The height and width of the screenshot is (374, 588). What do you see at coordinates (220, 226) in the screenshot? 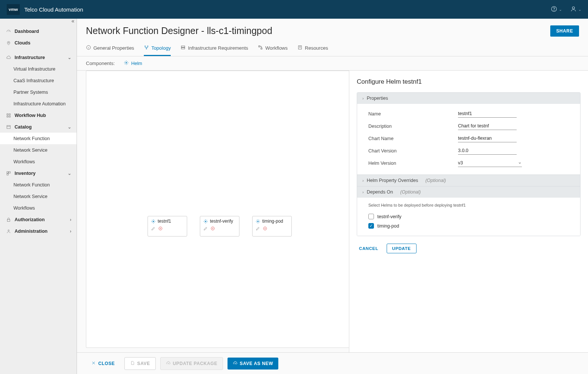
I see `topology-node: testnf-verify` at bounding box center [220, 226].